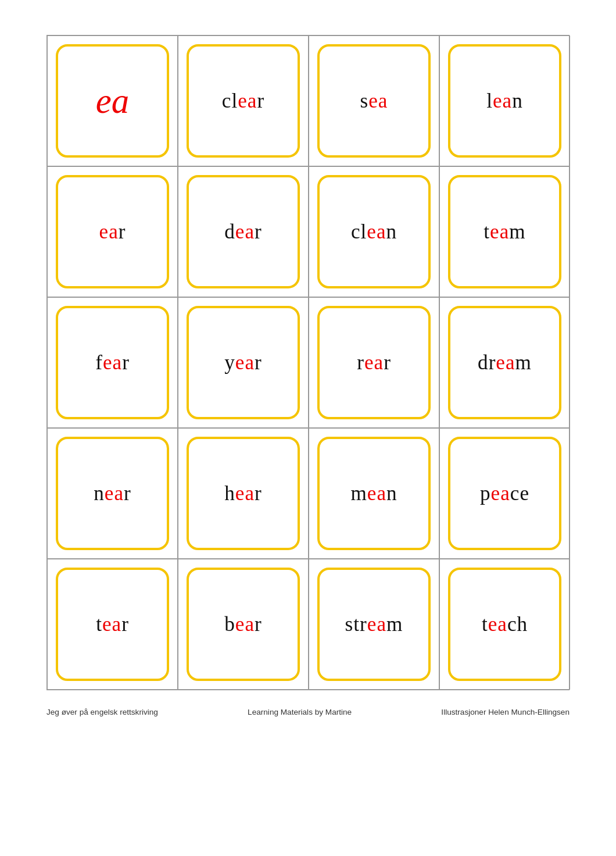 The height and width of the screenshot is (856, 616). I want to click on grid-cell-sea: sea, so click(374, 101).